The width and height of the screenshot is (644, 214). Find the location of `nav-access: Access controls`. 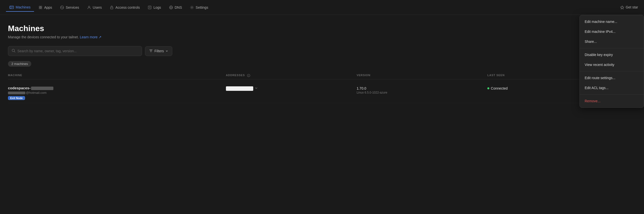

nav-access: Access controls is located at coordinates (125, 8).